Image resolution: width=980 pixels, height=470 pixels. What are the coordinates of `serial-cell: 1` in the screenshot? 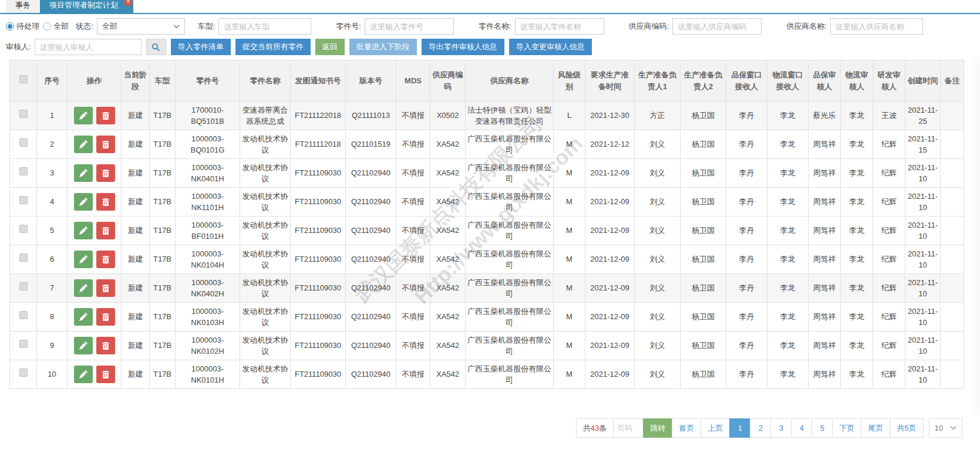 It's located at (52, 116).